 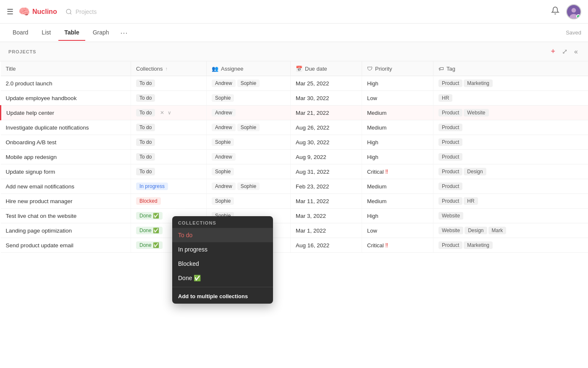 What do you see at coordinates (232, 69) in the screenshot?
I see `assignee-col-label: Assignee` at bounding box center [232, 69].